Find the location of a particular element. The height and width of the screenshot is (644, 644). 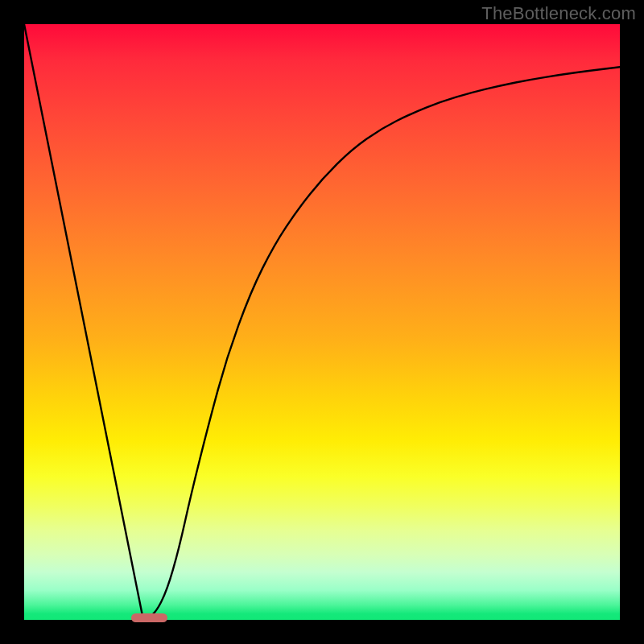

watermark-text: TheBottleneck.com is located at coordinates (559, 14).